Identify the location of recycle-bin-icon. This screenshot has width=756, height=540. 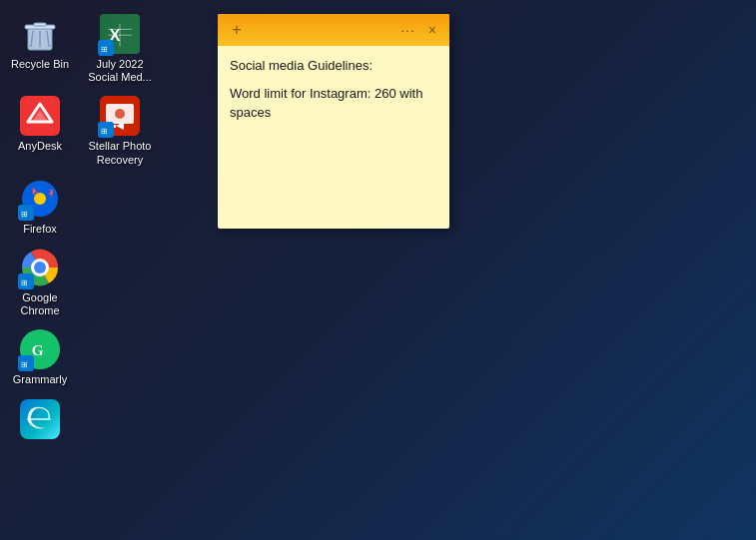
(40, 34).